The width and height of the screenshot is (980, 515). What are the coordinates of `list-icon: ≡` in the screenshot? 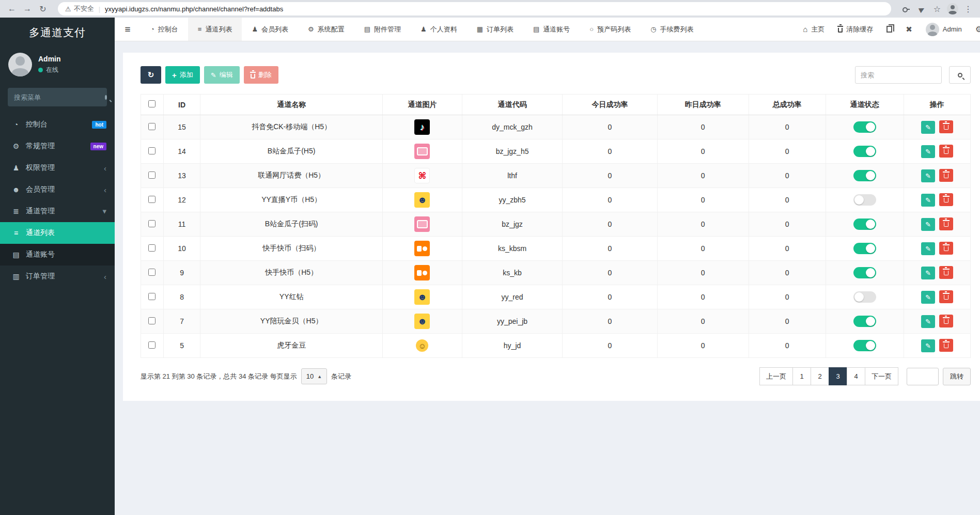 It's located at (200, 29).